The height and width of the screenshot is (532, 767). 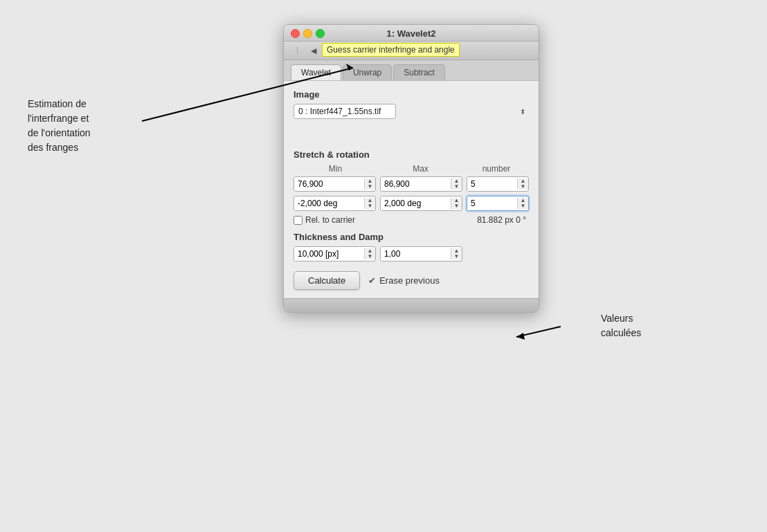 I want to click on tooltip-text: Guess carrier interfringe and angle, so click(x=390, y=50).